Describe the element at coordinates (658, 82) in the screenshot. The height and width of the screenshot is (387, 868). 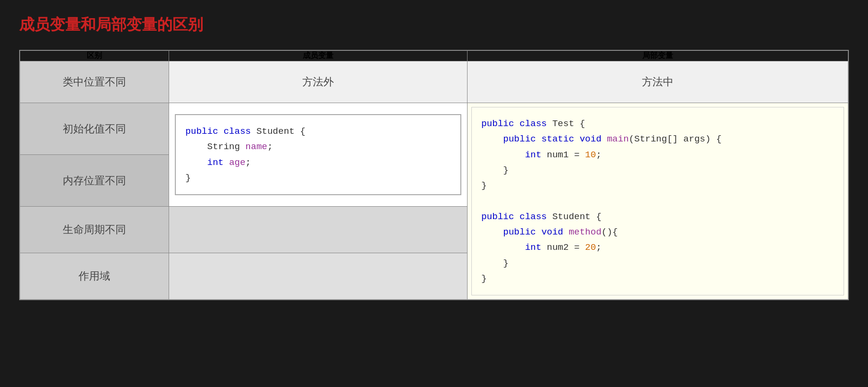
I see `row1-local: 方法中` at that location.